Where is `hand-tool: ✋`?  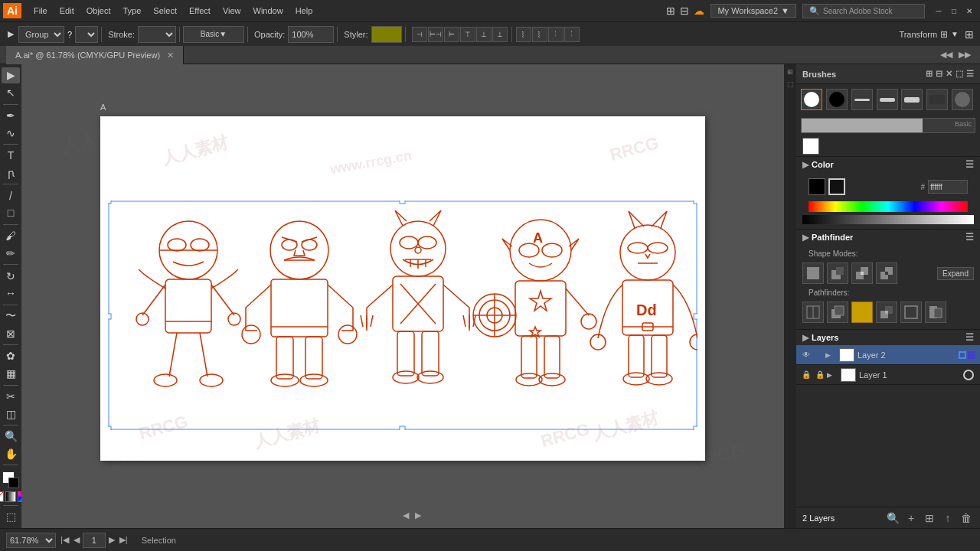
hand-tool: ✋ is located at coordinates (11, 455).